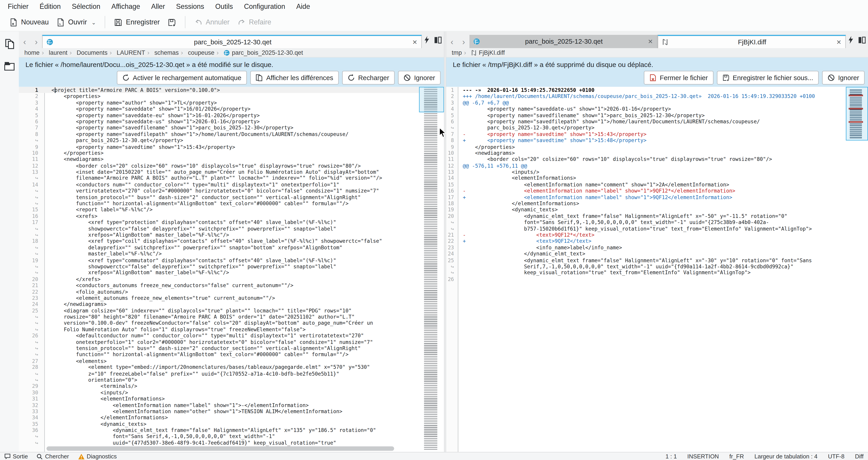 The width and height of the screenshot is (868, 460). I want to click on code-line: 26, so click(657, 279).